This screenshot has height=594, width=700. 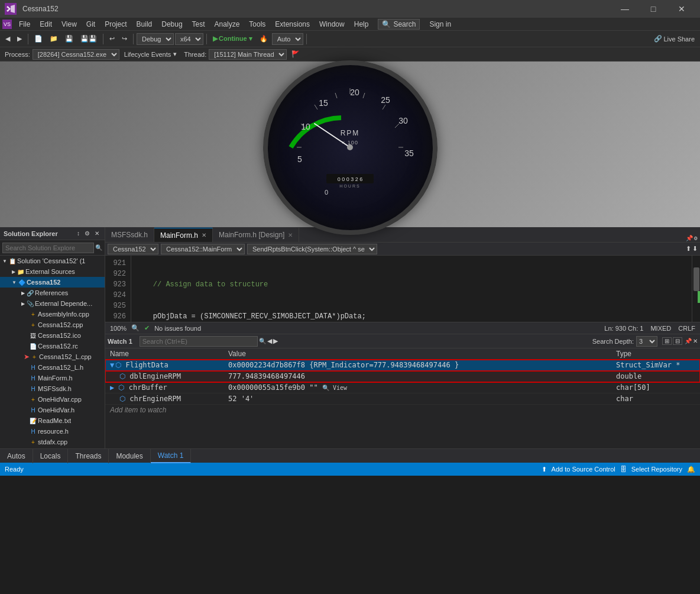 I want to click on watch-row-flightdata: ▼⬡ FlightData 0x00002234d7b867f8 {RPM_In…, so click(x=403, y=366).